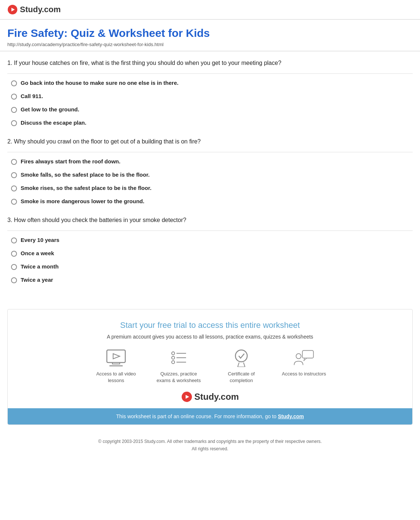  I want to click on option-label: Call 911., so click(32, 96).